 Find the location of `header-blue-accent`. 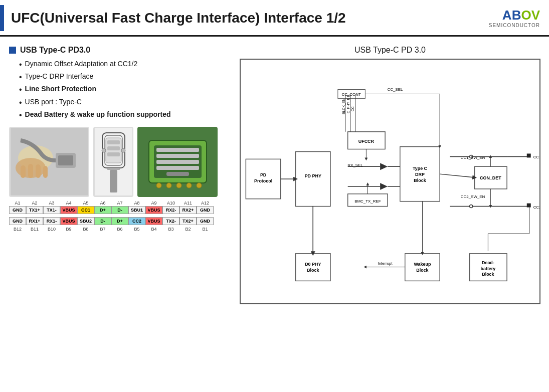

header-blue-accent is located at coordinates (2, 18).